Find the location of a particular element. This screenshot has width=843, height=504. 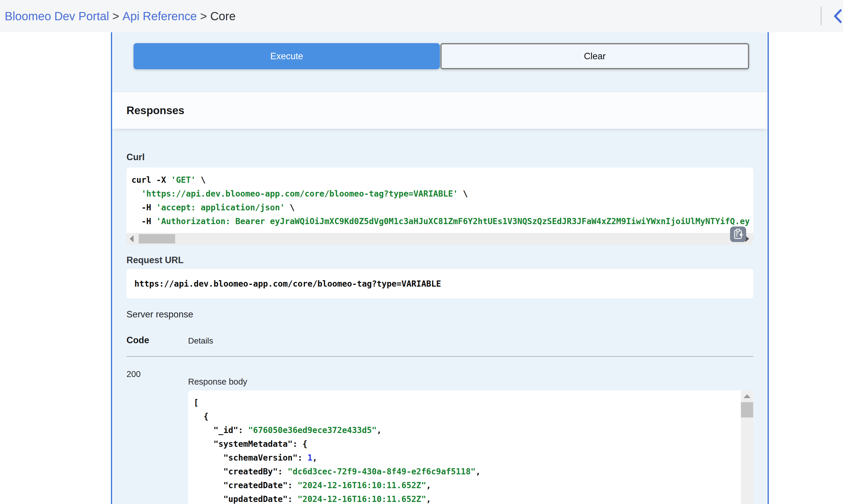

code-line: "createdBy": "dc6d3cec-72f9-430a-8f49-e2… is located at coordinates (467, 471).